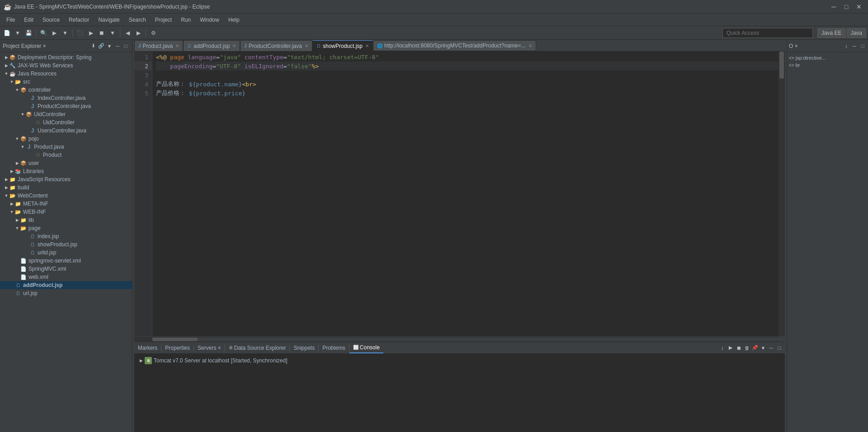 This screenshot has width=868, height=432. I want to click on tree-show-product-jsp: ▶ 🗋 showProduct.jsp, so click(66, 244).